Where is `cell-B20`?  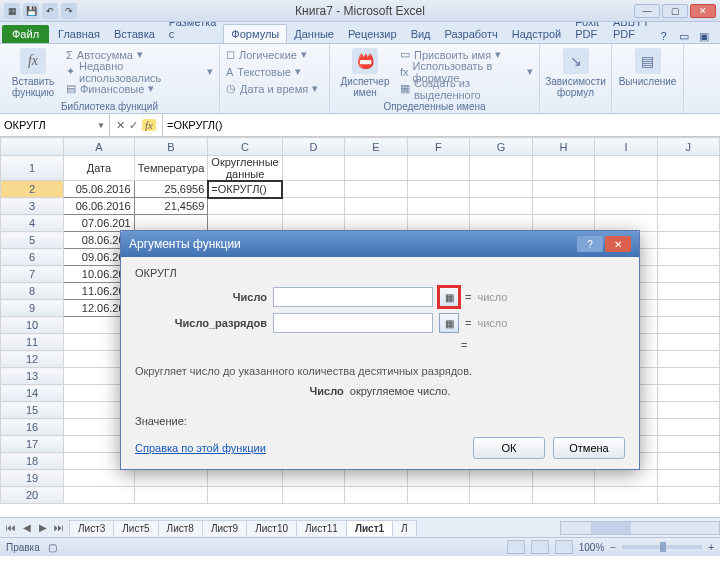
cell-B20 is located at coordinates (171, 496).